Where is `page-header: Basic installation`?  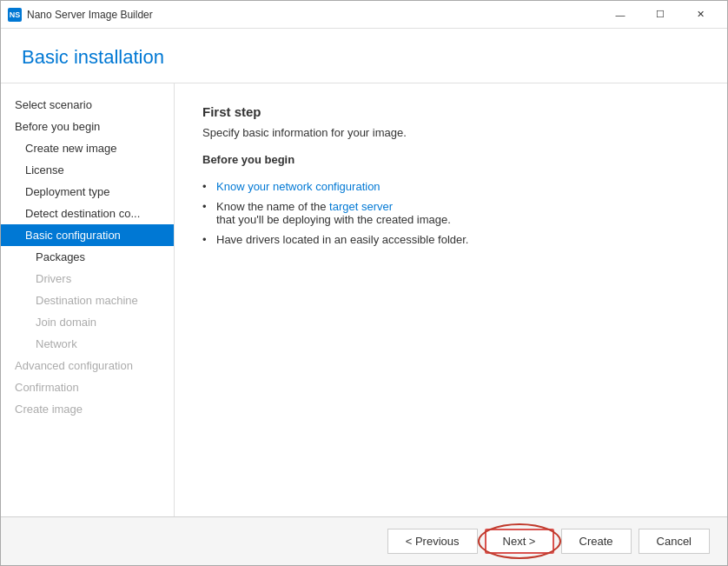
page-header: Basic installation is located at coordinates (364, 56).